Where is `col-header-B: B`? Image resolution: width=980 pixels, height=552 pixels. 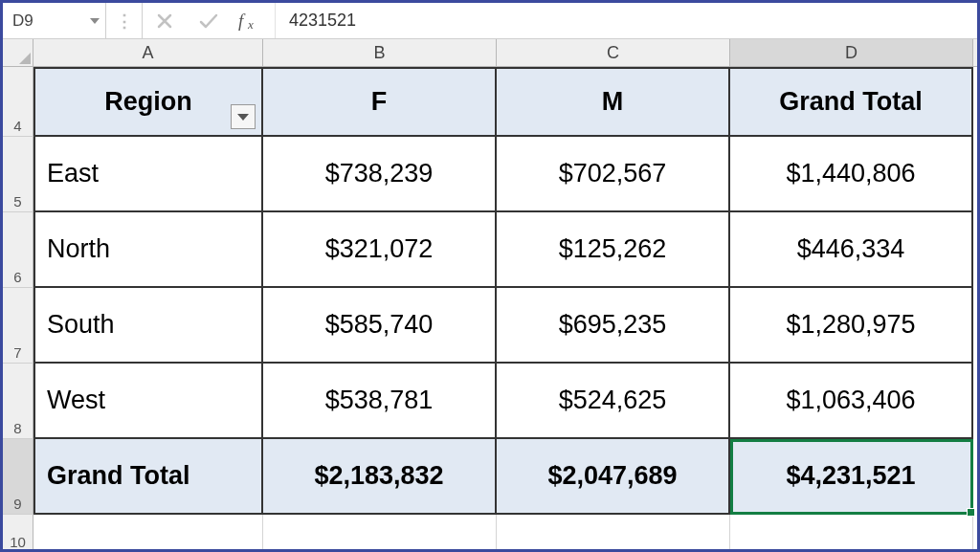 col-header-B: B is located at coordinates (380, 53).